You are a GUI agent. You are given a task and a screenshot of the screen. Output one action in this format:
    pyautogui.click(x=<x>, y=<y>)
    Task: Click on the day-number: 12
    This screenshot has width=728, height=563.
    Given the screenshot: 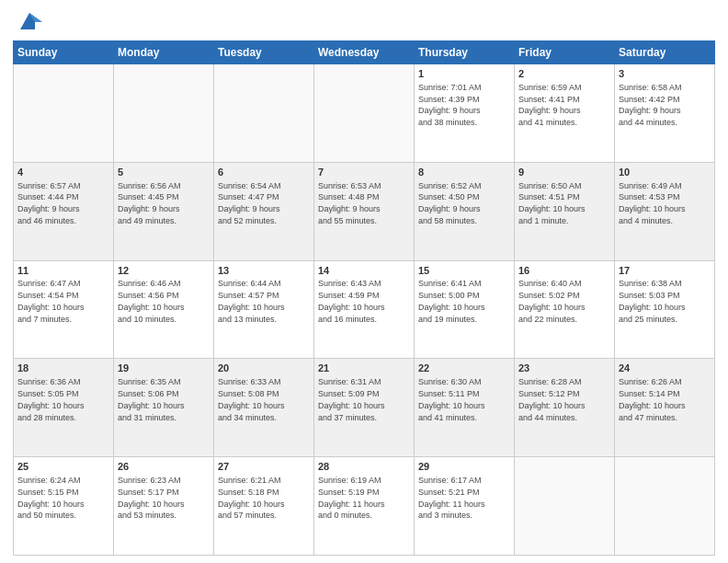 What is the action you would take?
    pyautogui.click(x=164, y=270)
    